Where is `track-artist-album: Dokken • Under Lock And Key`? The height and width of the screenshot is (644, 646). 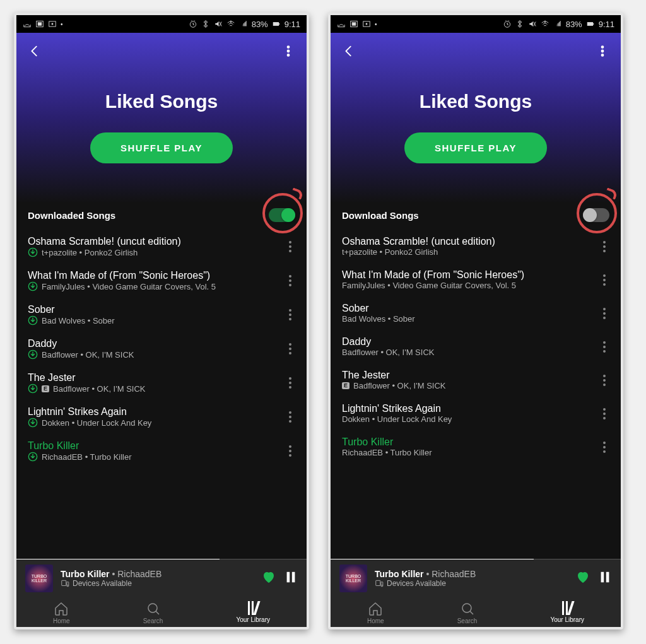
track-artist-album: Dokken • Under Lock And Key is located at coordinates (97, 423).